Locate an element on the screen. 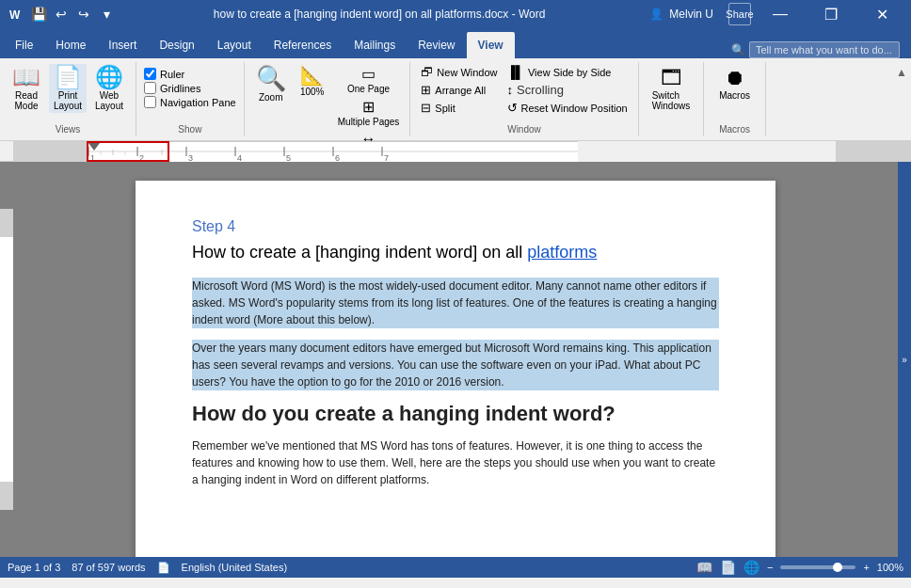  user-avatar: 👤 is located at coordinates (657, 14).